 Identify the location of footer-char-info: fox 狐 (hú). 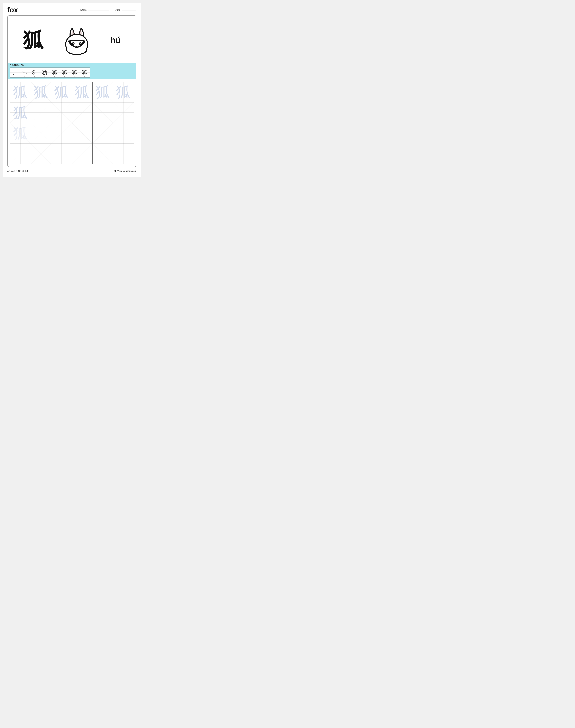
(24, 171).